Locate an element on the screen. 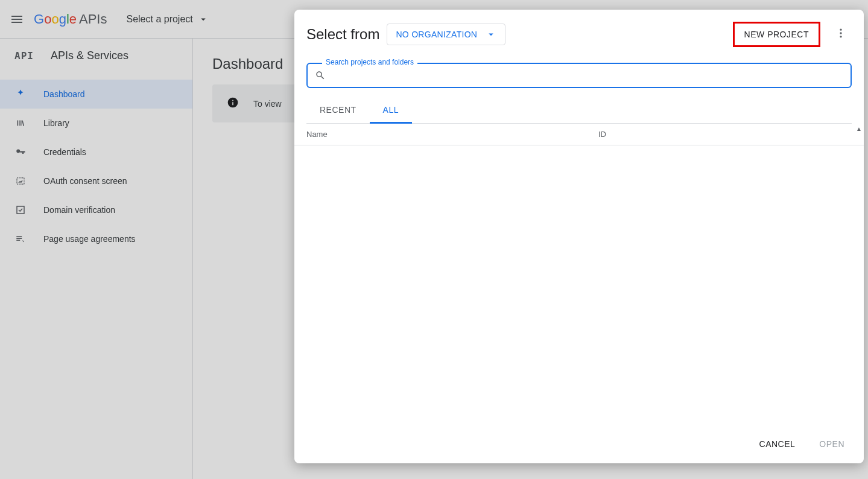 This screenshot has width=868, height=479. organization-dropdown: NO ORGANIZATION is located at coordinates (446, 34).